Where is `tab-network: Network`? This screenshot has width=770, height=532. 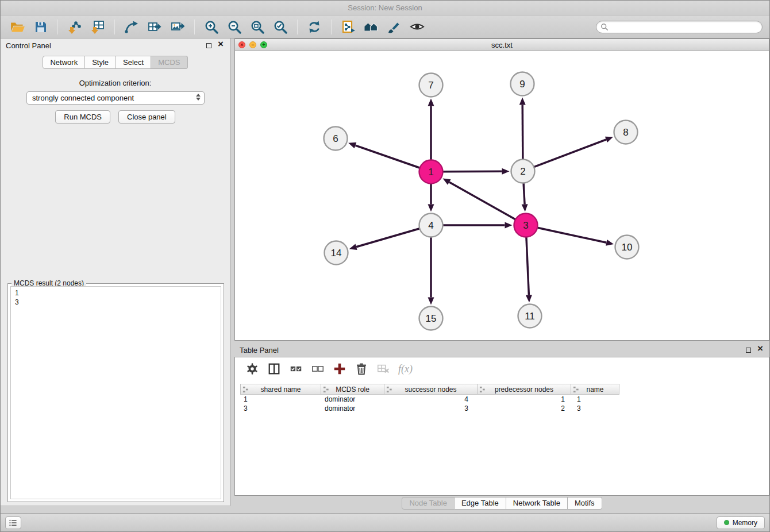 tab-network: Network is located at coordinates (64, 62).